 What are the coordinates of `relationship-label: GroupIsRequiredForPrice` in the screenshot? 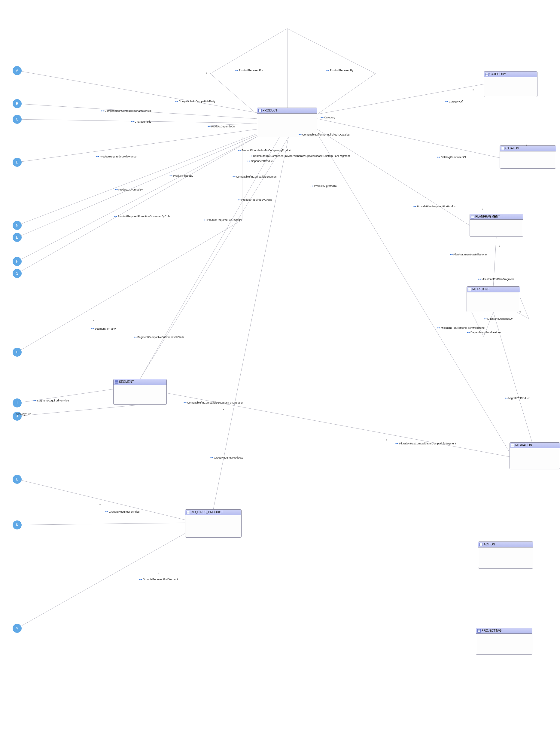 It's located at (122, 512).